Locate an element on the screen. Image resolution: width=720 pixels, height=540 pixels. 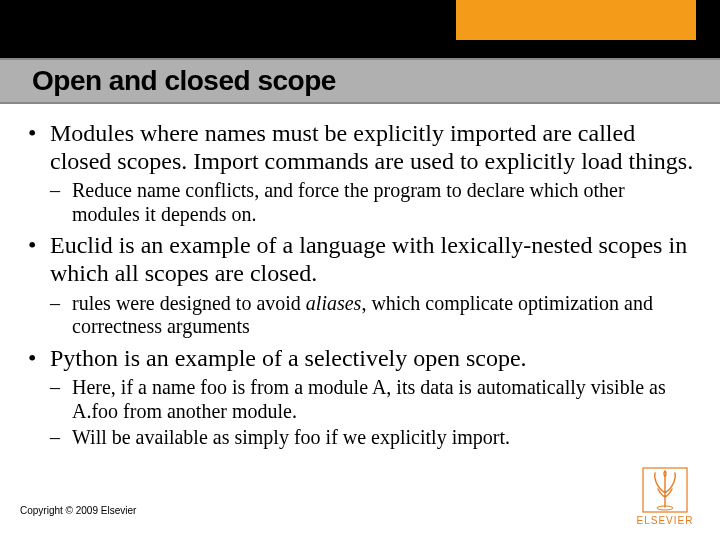
logo-label: ELSEVIER is located at coordinates (665, 520).